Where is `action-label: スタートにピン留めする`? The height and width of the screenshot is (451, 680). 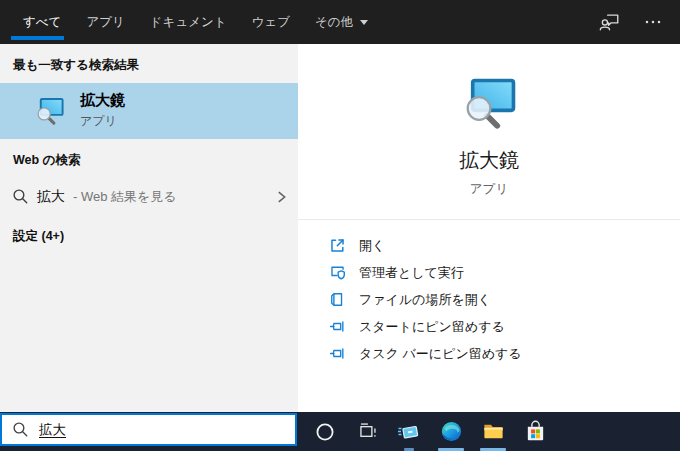
action-label: スタートにピン留めする is located at coordinates (432, 327).